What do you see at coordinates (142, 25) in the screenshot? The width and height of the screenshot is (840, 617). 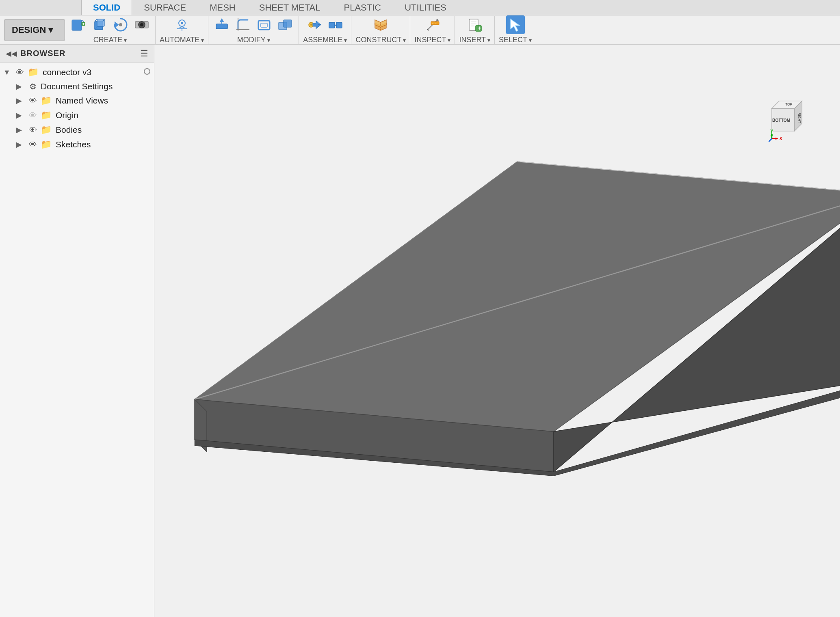 I see `hole-icon` at bounding box center [142, 25].